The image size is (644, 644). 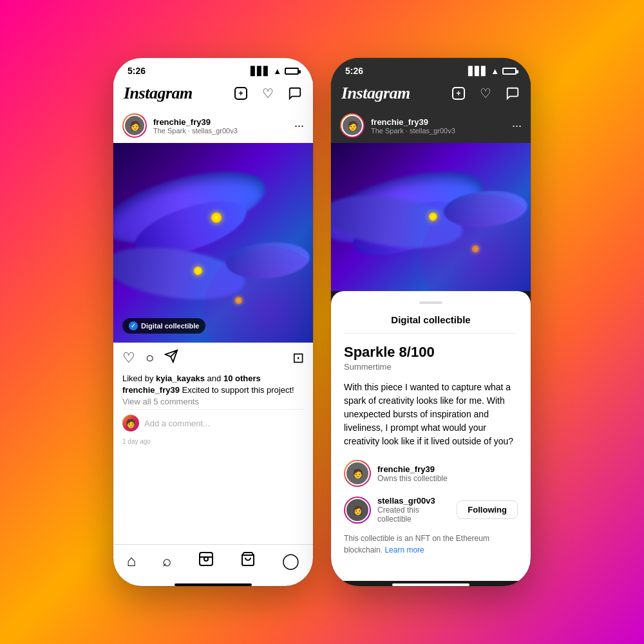 I want to click on nav-profile-icon: ◯, so click(x=291, y=561).